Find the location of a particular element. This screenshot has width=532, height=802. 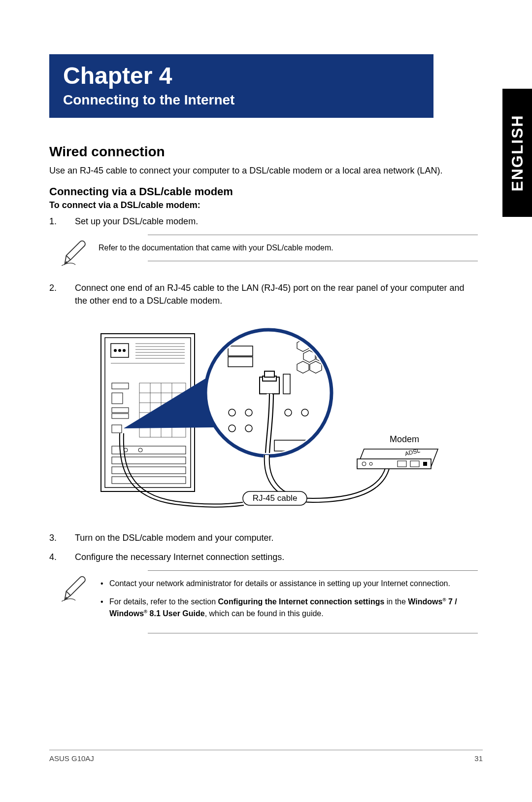

ordered-list: 2. Connect one end of an RJ-45 cable to … is located at coordinates (264, 294).